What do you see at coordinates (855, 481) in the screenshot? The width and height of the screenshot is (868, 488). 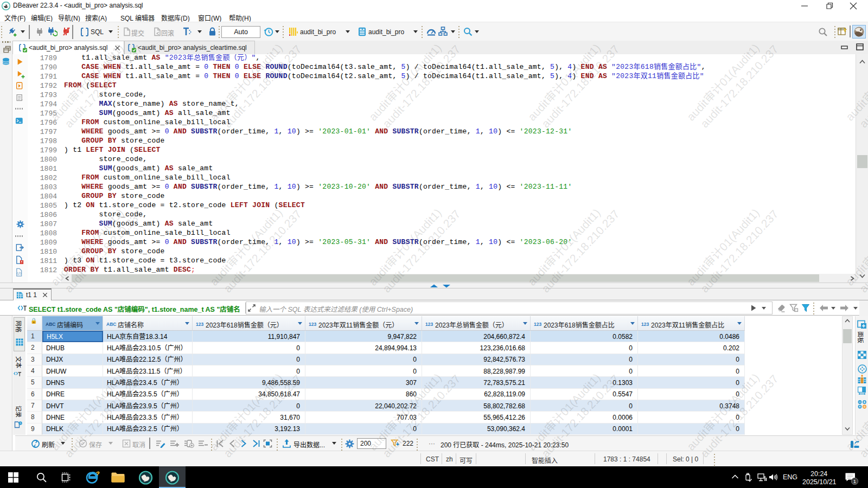 I see `svg-text: 1` at bounding box center [855, 481].